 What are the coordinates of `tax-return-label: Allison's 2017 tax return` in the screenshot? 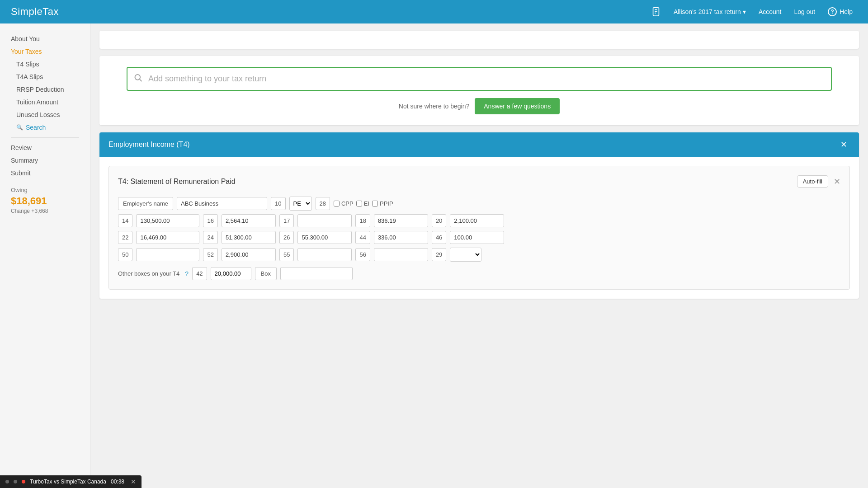 It's located at (707, 12).